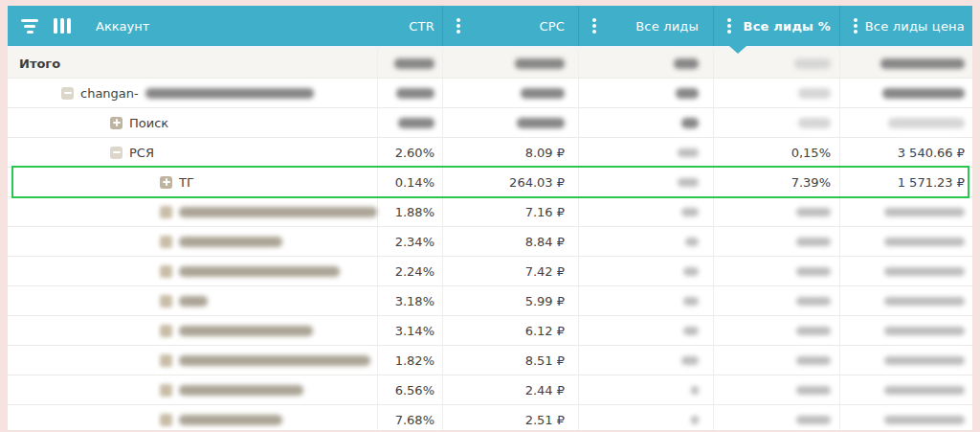 This screenshot has width=980, height=432. I want to click on header-account: Аккаунт, so click(192, 26).